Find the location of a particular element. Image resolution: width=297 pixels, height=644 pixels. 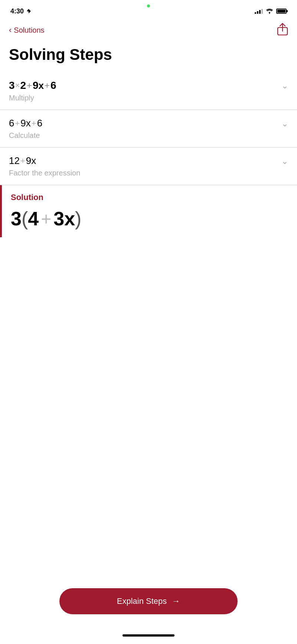

sol-inner-plus: + is located at coordinates (46, 219).